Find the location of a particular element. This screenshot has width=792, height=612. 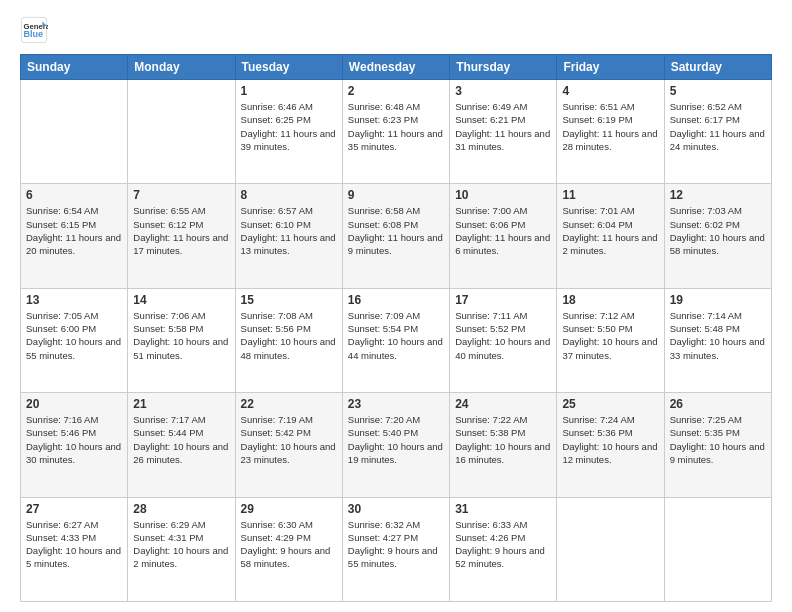

calendar-day-cell: 12Sunrise: 7:03 AMSunset: 6:02 PMDayligh… is located at coordinates (718, 236).